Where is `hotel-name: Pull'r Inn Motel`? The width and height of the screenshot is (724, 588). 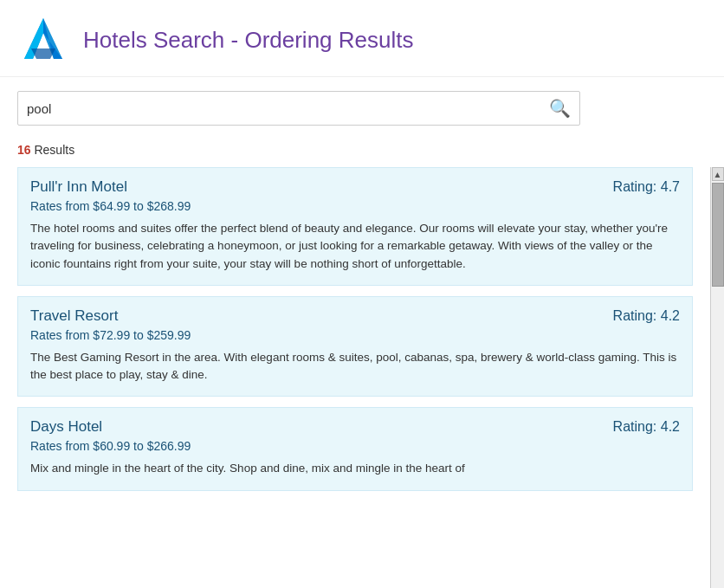 hotel-name: Pull'r Inn Motel is located at coordinates (79, 187).